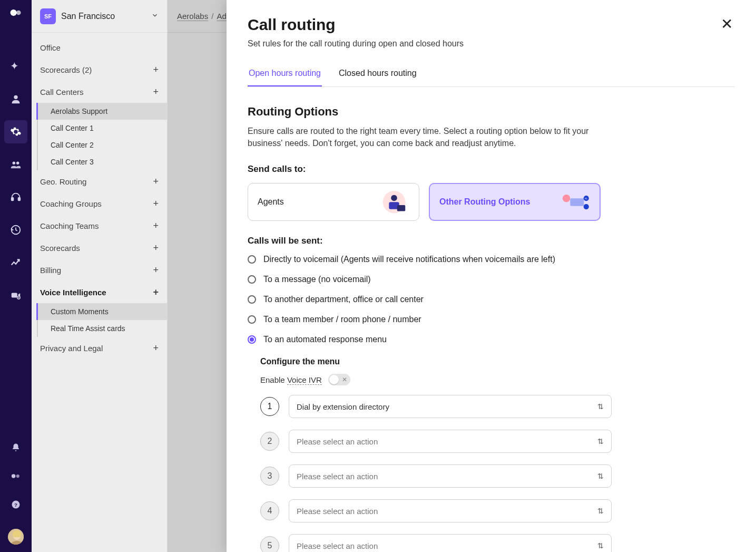  Describe the element at coordinates (378, 74) in the screenshot. I see `tab-closed-hours: Closed hours routing` at that location.